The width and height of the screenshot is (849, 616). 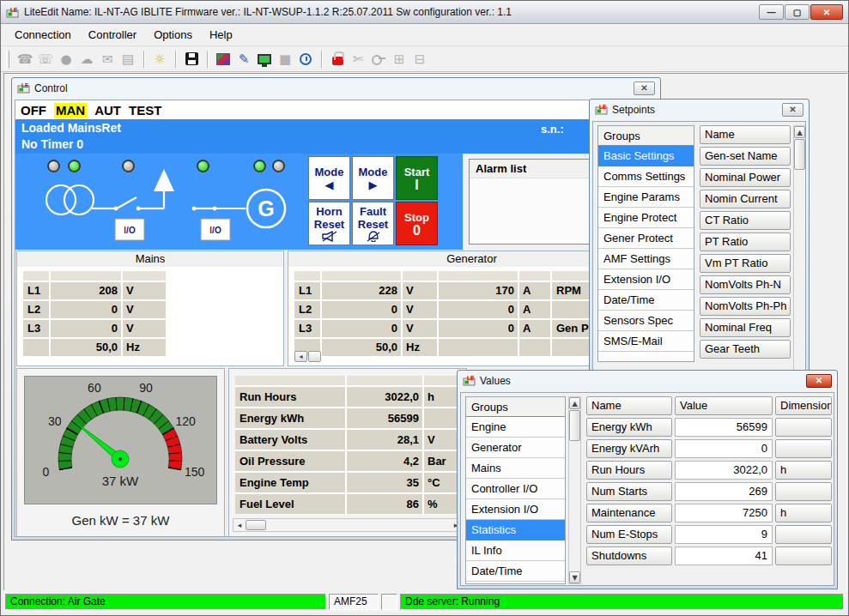 What do you see at coordinates (203, 166) in the screenshot?
I see `status-led-4-on` at bounding box center [203, 166].